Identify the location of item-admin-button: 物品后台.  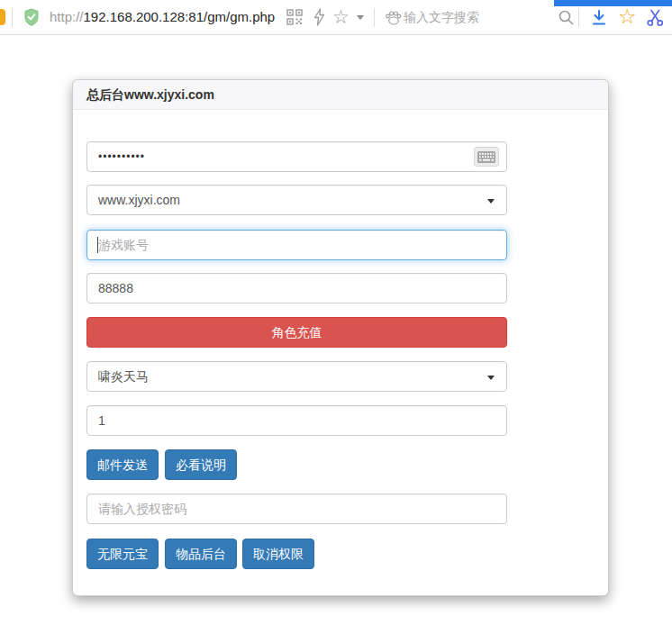
(201, 554).